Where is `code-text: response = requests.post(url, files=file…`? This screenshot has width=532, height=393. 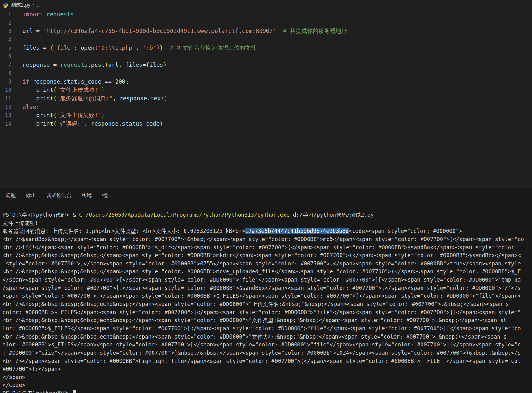 code-text: response = requests.post(url, files=file… is located at coordinates (277, 65).